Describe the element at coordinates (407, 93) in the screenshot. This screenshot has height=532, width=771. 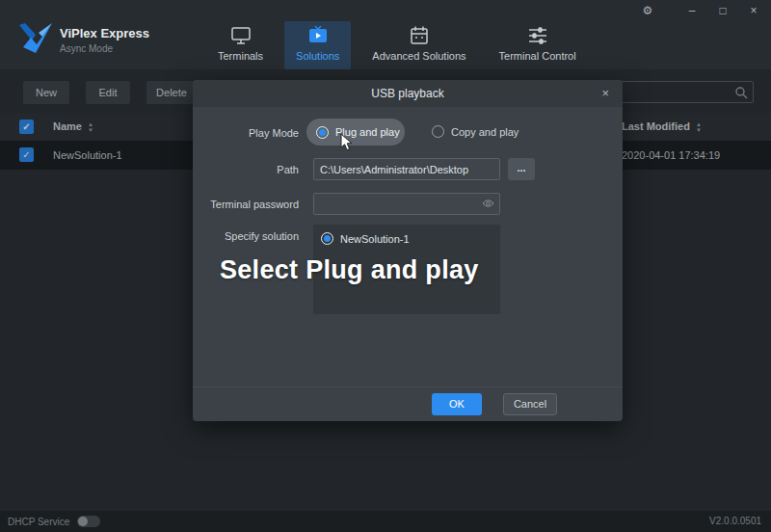
I see `dialog-title: USB playback` at that location.